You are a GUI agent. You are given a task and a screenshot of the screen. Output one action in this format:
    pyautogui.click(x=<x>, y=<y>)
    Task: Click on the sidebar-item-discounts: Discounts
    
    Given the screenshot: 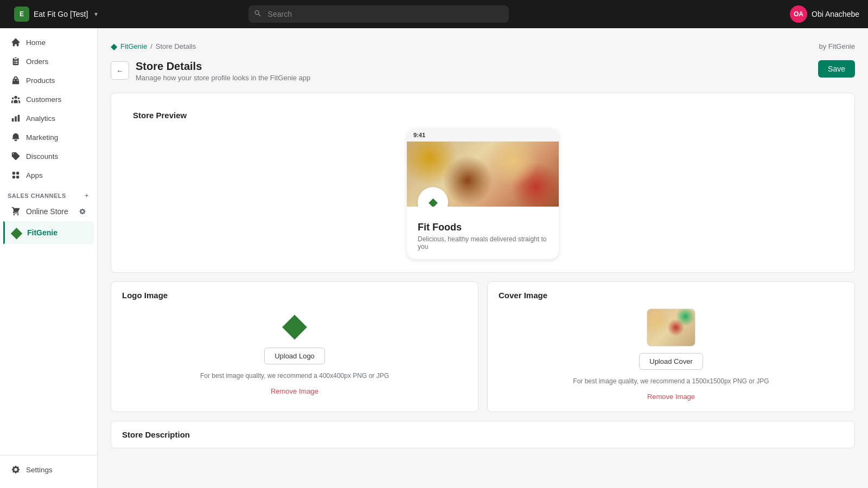 What is the action you would take?
    pyautogui.click(x=49, y=156)
    